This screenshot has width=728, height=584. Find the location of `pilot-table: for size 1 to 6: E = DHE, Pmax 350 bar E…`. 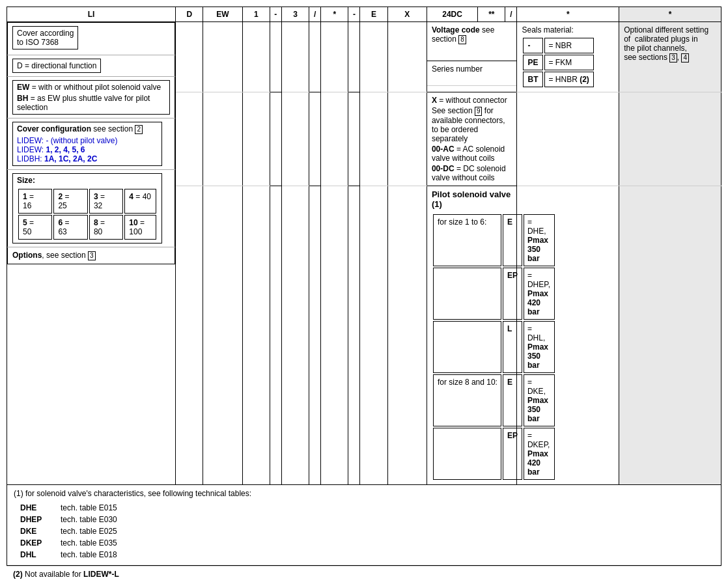

pilot-table: for size 1 to 6: E = DHE, Pmax 350 bar E… is located at coordinates (494, 347).